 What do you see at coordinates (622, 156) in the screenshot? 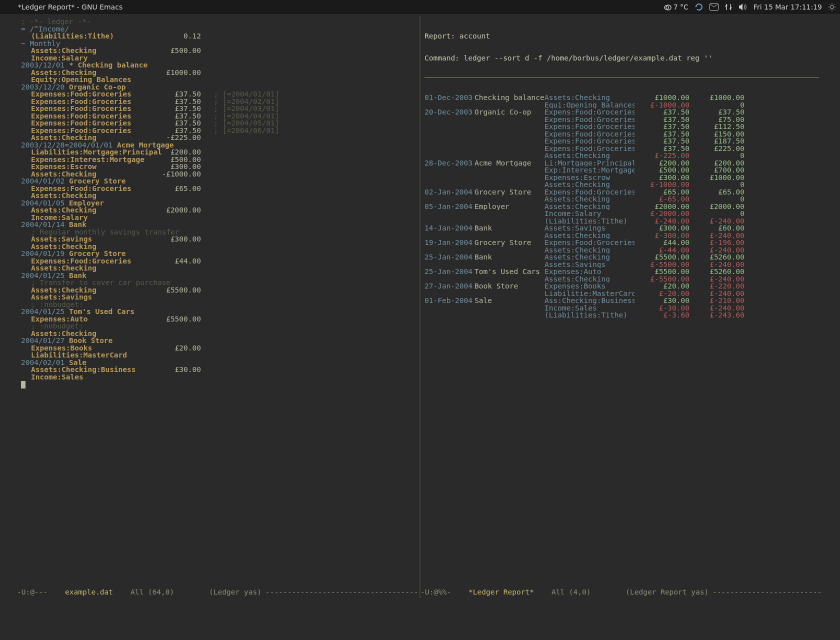
I see `report-row: Assets:Checking£-225.000` at bounding box center [622, 156].